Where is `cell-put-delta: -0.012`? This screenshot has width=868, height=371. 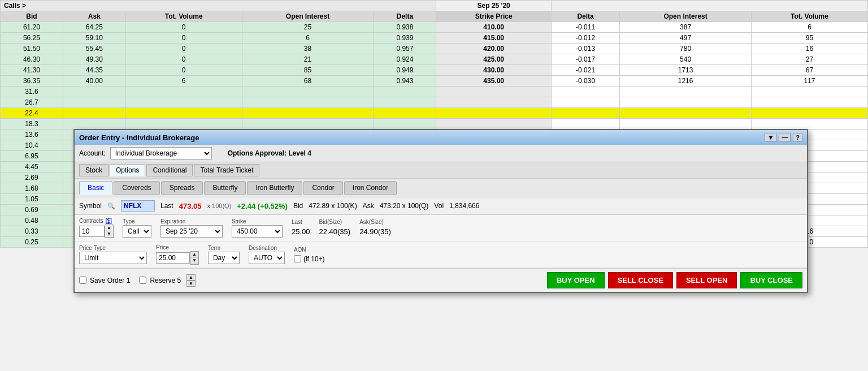 cell-put-delta: -0.012 is located at coordinates (585, 38).